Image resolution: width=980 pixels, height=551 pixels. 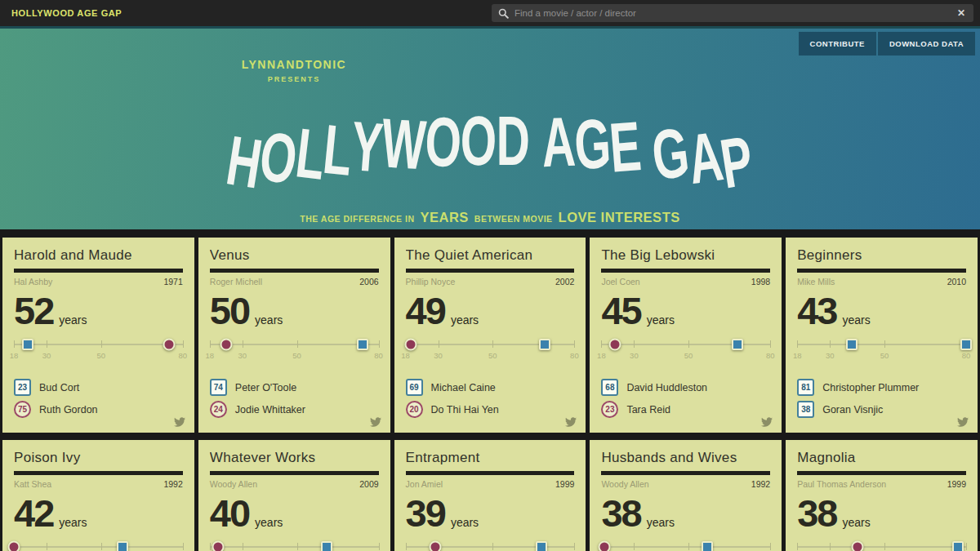 I want to click on actor-row: 75Ruth Gordon, so click(x=98, y=410).